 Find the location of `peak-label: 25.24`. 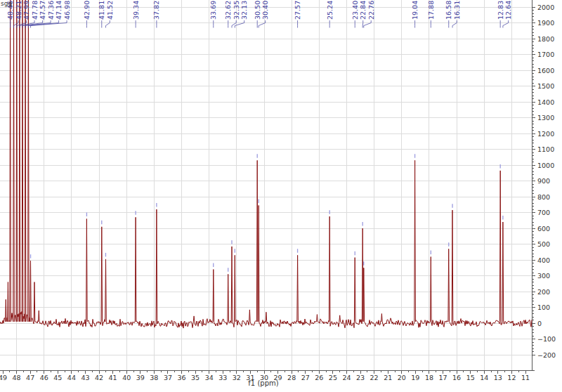

peak-label: 25.24 is located at coordinates (330, 10).